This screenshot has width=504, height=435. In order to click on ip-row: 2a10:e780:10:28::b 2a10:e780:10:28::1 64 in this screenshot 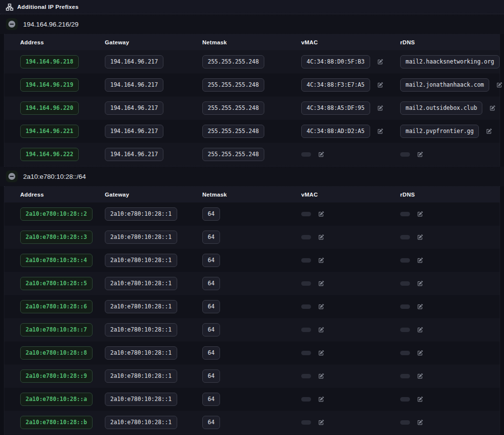, I will do `click(252, 423)`.